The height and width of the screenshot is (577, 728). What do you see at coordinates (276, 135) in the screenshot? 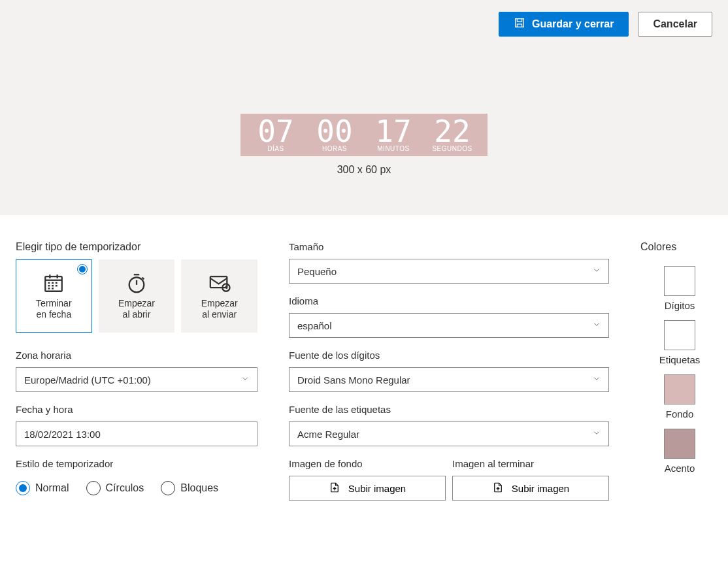
I see `timer-seg-days: 07 DÍAS` at bounding box center [276, 135].